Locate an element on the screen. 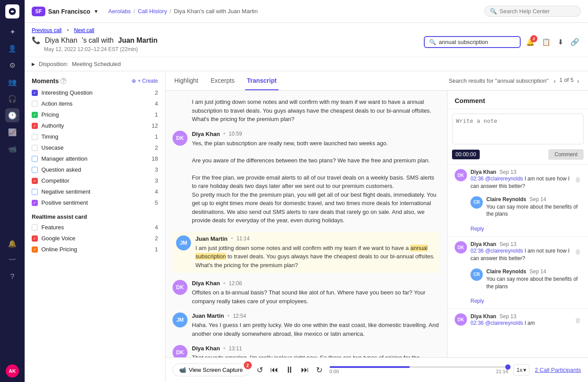 The image size is (588, 382). nav-user-avatar: AK is located at coordinates (12, 371).